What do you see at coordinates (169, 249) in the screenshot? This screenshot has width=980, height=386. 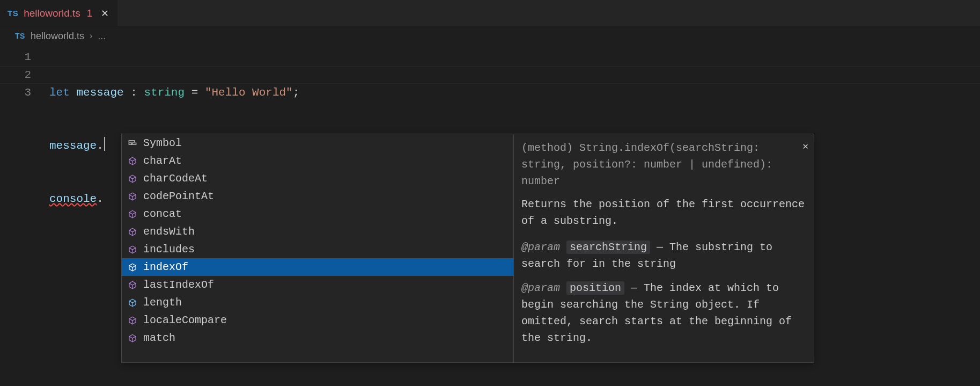 I see `suggestion-label: includes` at bounding box center [169, 249].